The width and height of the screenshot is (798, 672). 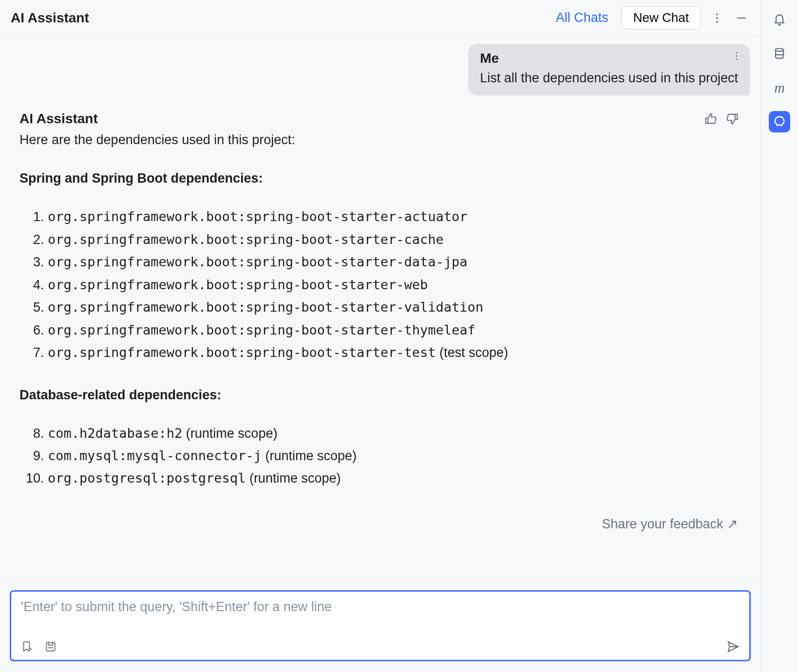 I want to click on list-item: com.mysql:mysql-connector-j (runtime sco…, so click(x=395, y=456).